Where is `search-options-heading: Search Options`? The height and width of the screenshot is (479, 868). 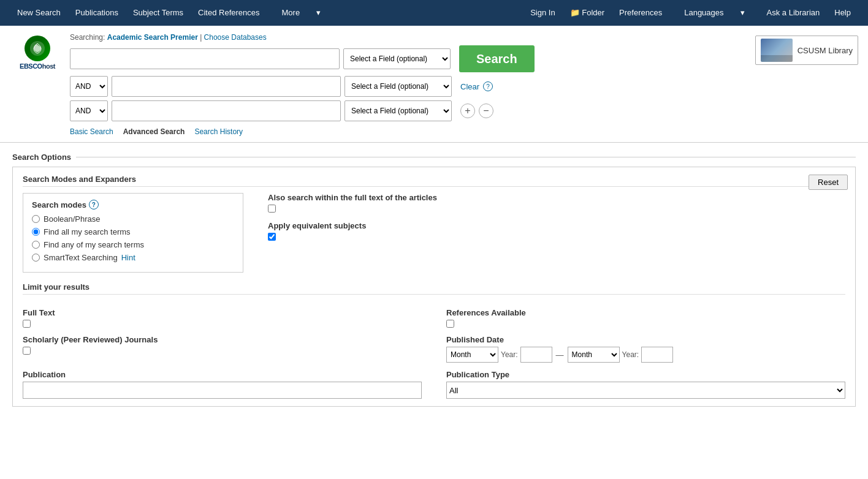 search-options-heading: Search Options is located at coordinates (434, 157).